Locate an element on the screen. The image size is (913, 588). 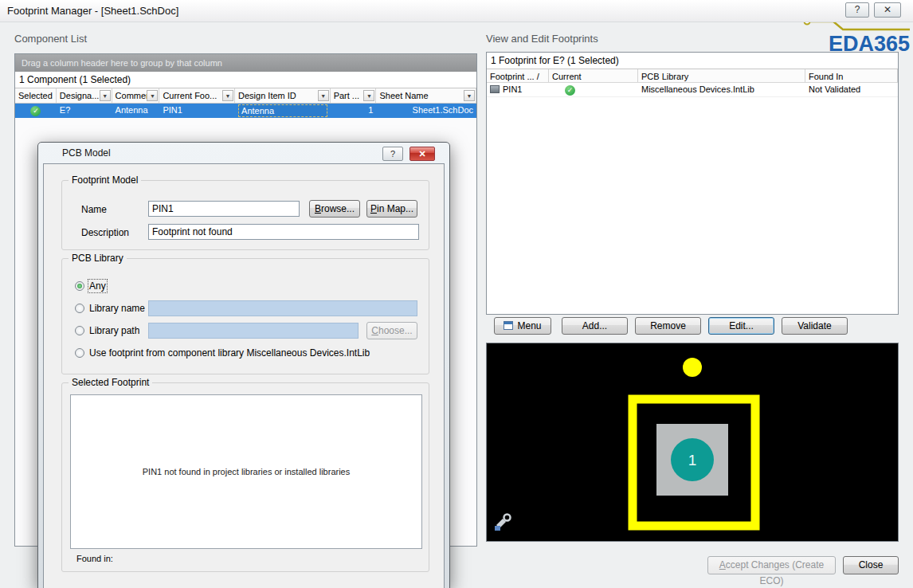
dialog-help-button: ? is located at coordinates (393, 154).